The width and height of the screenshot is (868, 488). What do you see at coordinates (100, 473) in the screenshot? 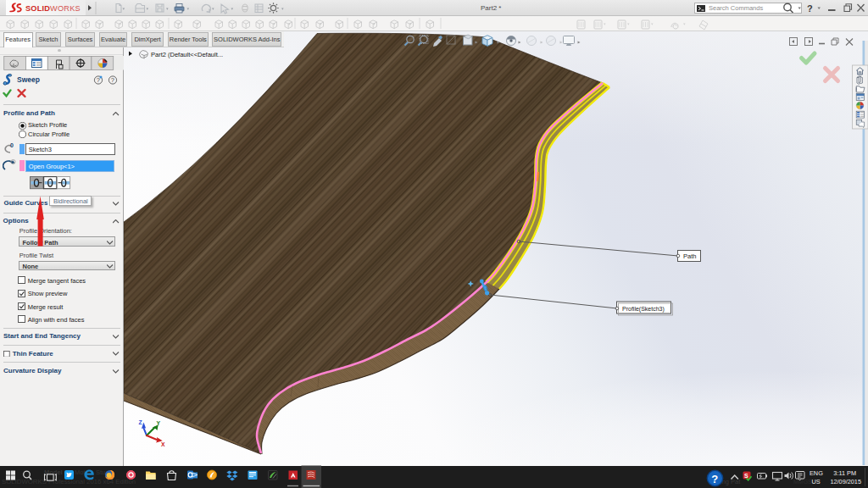
I see `svg-text: Stu` at bounding box center [100, 473].